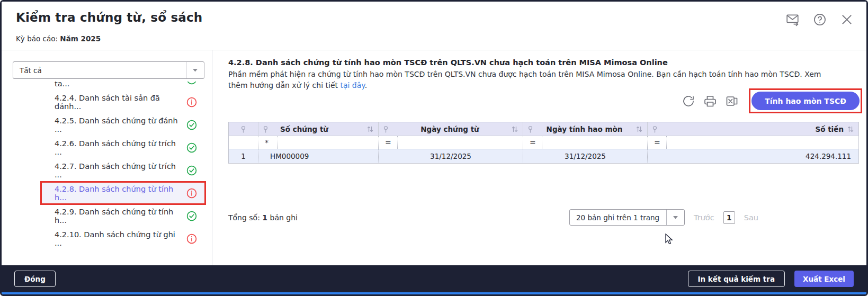 Image resolution: width=868 pixels, height=296 pixels. I want to click on column-label: Số chứng từ, so click(304, 129).